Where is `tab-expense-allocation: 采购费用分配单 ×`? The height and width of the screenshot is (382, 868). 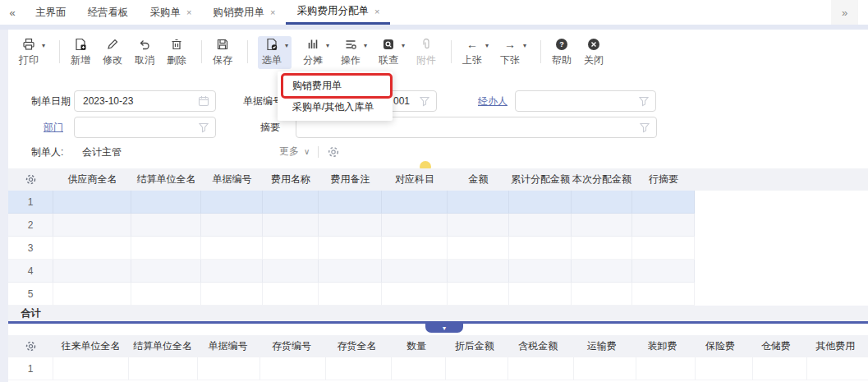
tab-expense-allocation: 采购费用分配单 × is located at coordinates (338, 12).